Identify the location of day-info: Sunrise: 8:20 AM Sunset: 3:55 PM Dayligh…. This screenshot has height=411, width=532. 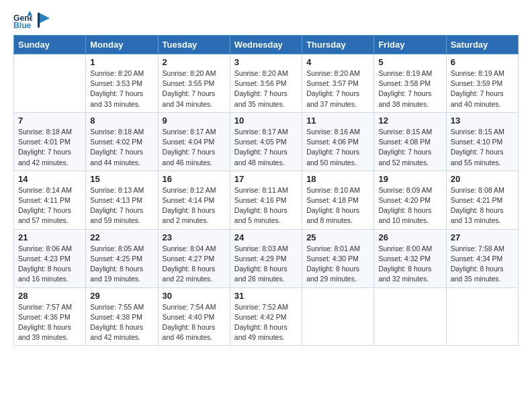
(194, 89).